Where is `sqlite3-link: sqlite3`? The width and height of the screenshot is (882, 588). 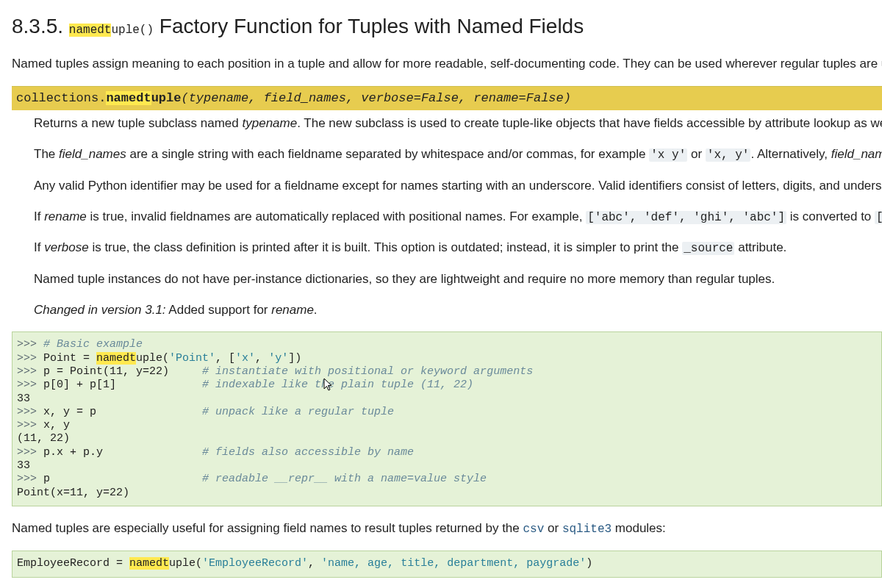
sqlite3-link: sqlite3 is located at coordinates (587, 528).